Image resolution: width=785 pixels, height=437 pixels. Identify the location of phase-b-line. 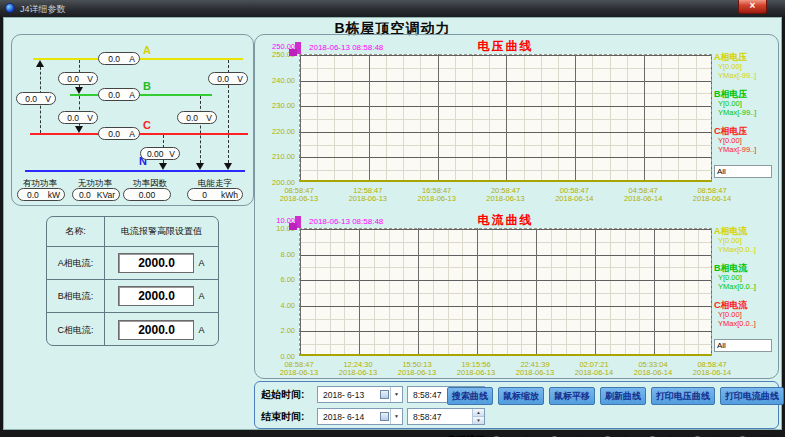
(141, 95).